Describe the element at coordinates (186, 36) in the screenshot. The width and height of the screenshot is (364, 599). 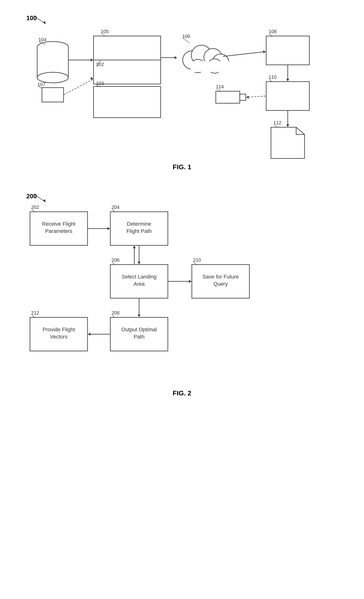
I see `svg-text: 106` at that location.